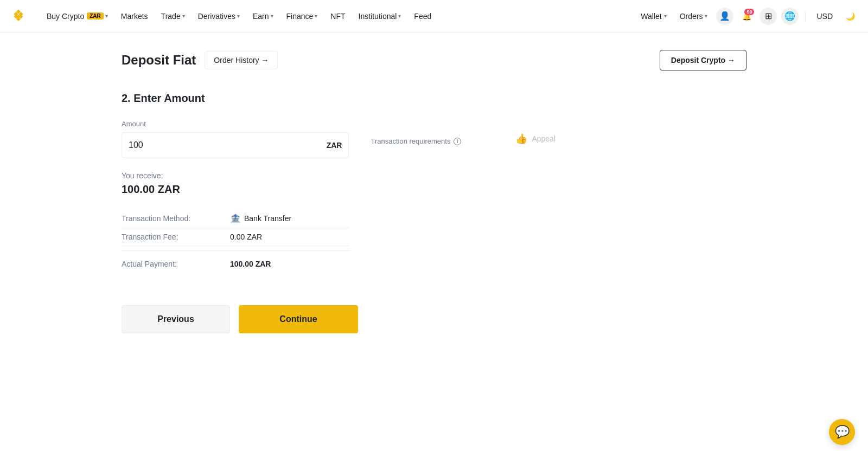 The image size is (868, 458). I want to click on actual-payment-value: 100.00 ZAR, so click(251, 264).